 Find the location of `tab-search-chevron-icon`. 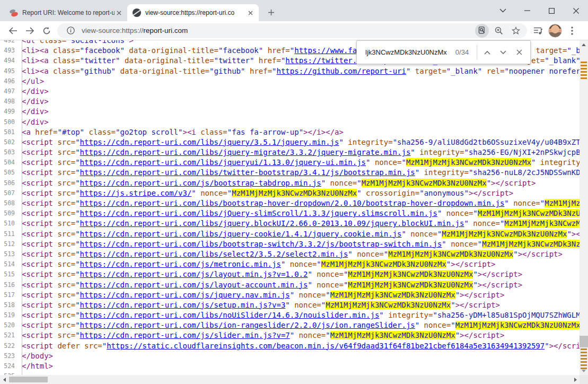

tab-search-chevron-icon is located at coordinates (503, 11).